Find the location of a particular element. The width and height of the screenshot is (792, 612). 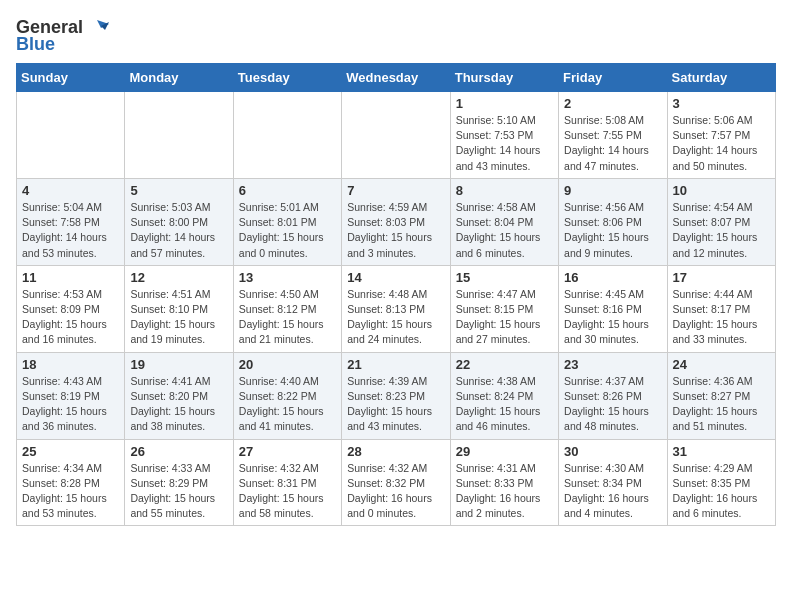

day-cell: 12Sunrise: 4:51 AM Sunset: 8:10 PM Dayli… is located at coordinates (179, 308).